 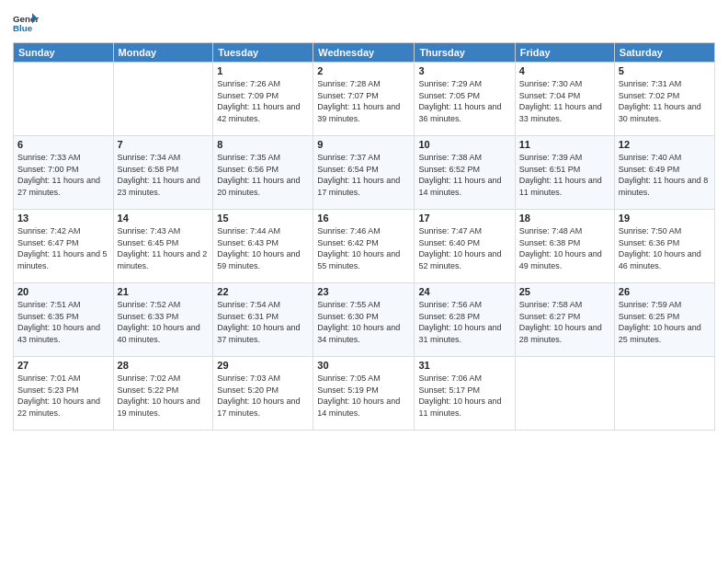 I want to click on day-info: Sunrise: 7:01 AMSunset: 5:23 PMDaylight:…, so click(x=63, y=396).